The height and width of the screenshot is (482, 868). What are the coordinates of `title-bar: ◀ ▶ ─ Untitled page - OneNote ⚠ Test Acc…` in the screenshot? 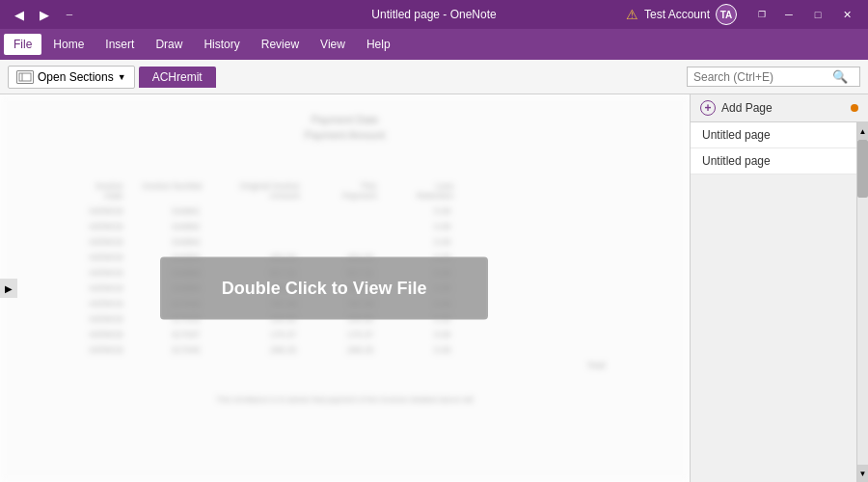 It's located at (434, 14).